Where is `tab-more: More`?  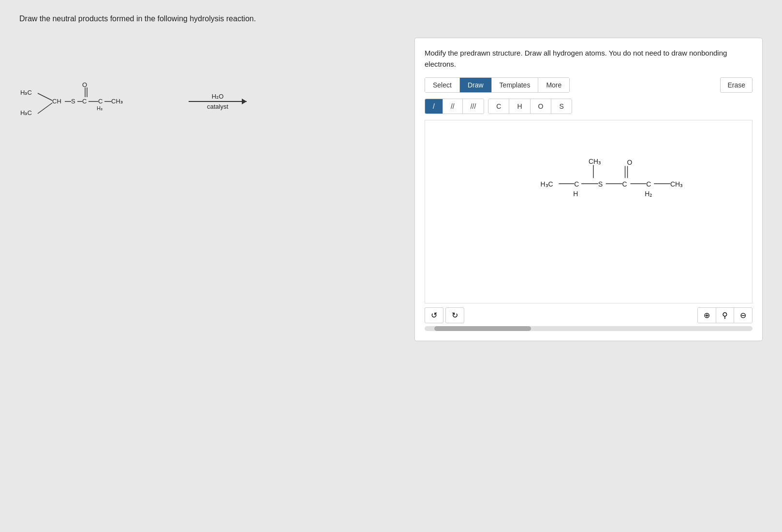 tab-more: More is located at coordinates (554, 85).